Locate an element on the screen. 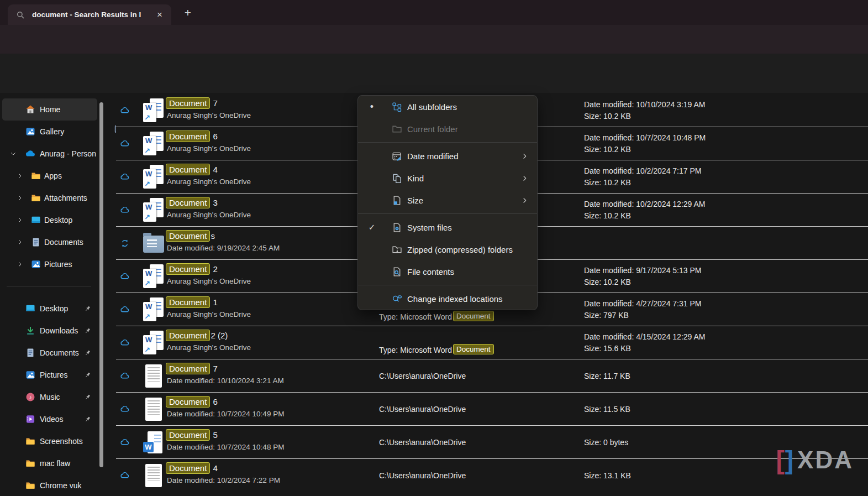  search-icon is located at coordinates (20, 15).